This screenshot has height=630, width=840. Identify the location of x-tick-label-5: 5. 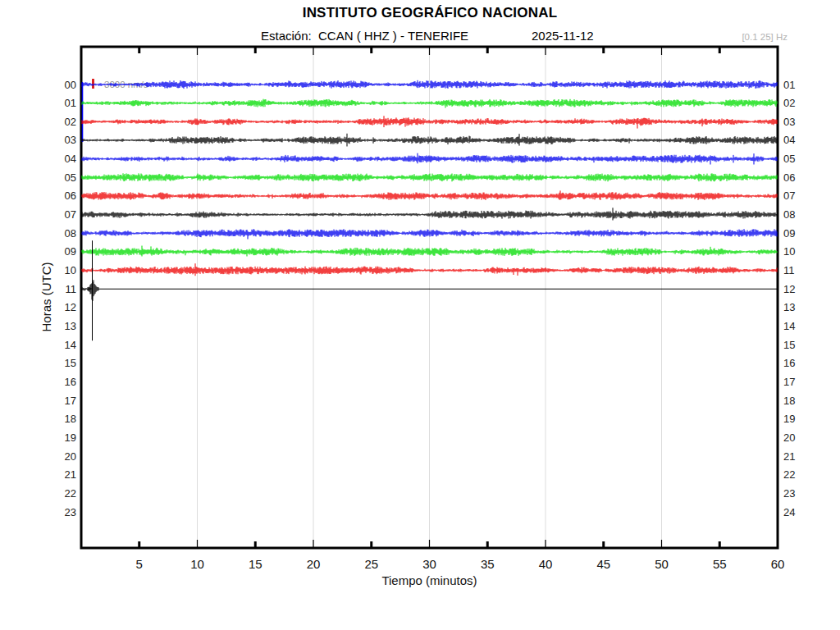
(139, 564).